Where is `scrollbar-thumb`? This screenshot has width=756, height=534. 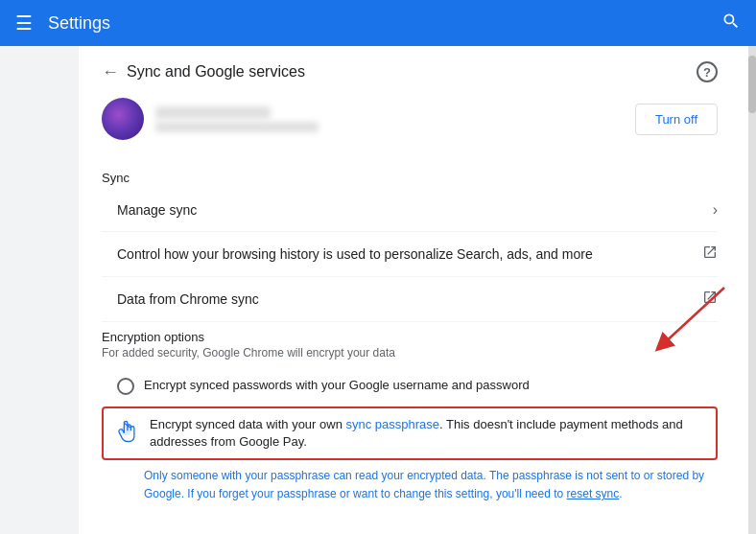
scrollbar-thumb is located at coordinates (752, 84).